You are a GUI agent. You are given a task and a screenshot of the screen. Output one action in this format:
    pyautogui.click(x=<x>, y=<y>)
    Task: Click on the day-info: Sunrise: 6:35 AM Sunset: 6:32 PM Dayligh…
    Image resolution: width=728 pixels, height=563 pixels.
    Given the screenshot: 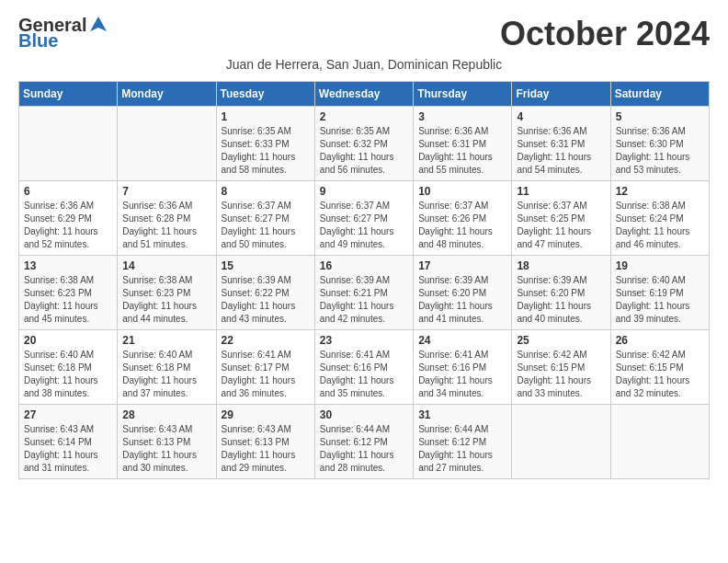 What is the action you would take?
    pyautogui.click(x=364, y=151)
    